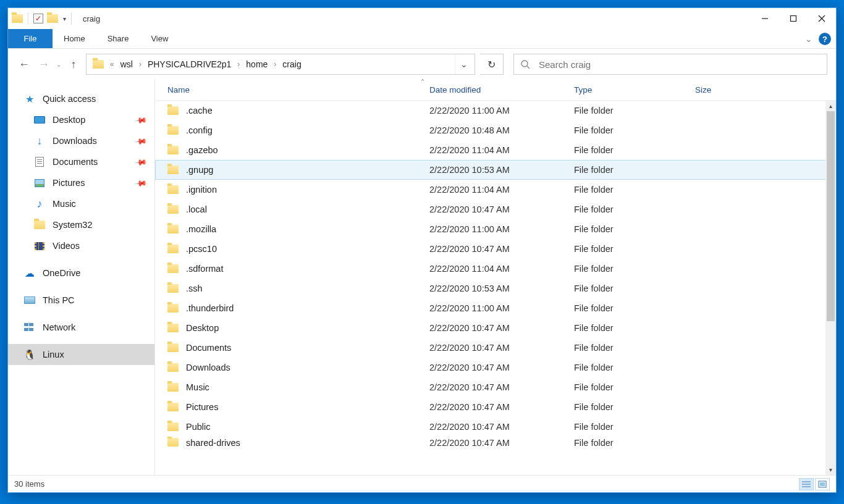 The height and width of the screenshot is (504, 844). Describe the element at coordinates (496, 90) in the screenshot. I see `column-headers: ˄ Name Date modified Type Size` at that location.